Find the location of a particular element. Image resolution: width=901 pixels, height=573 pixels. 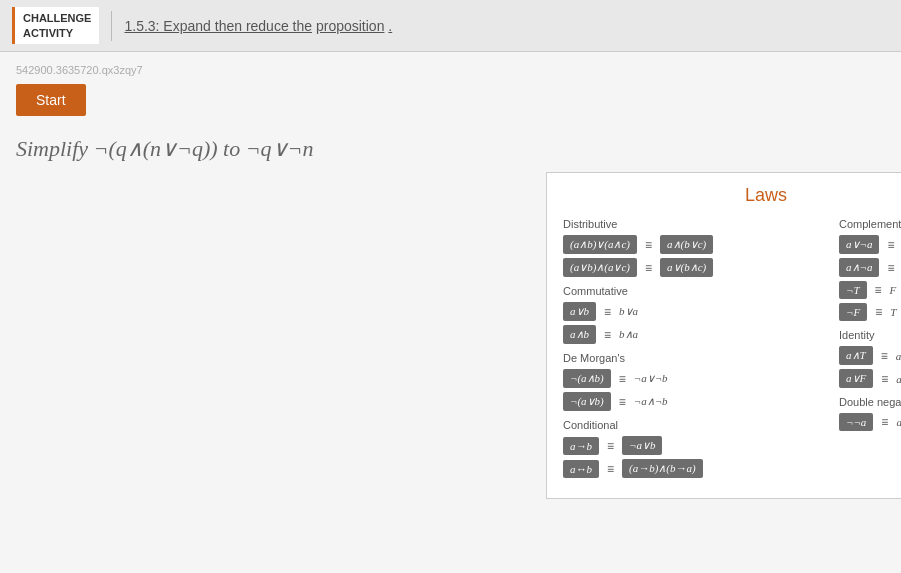

id-row2-left-btn: a∨F is located at coordinates (856, 378).